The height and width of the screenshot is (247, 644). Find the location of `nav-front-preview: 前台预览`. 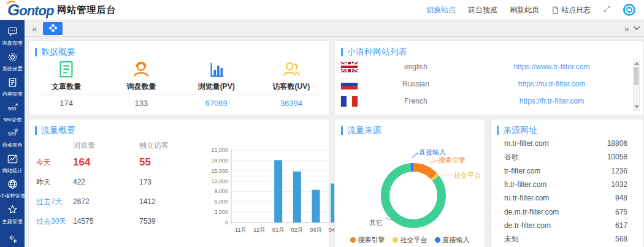

nav-front-preview: 前台预览 is located at coordinates (483, 10).